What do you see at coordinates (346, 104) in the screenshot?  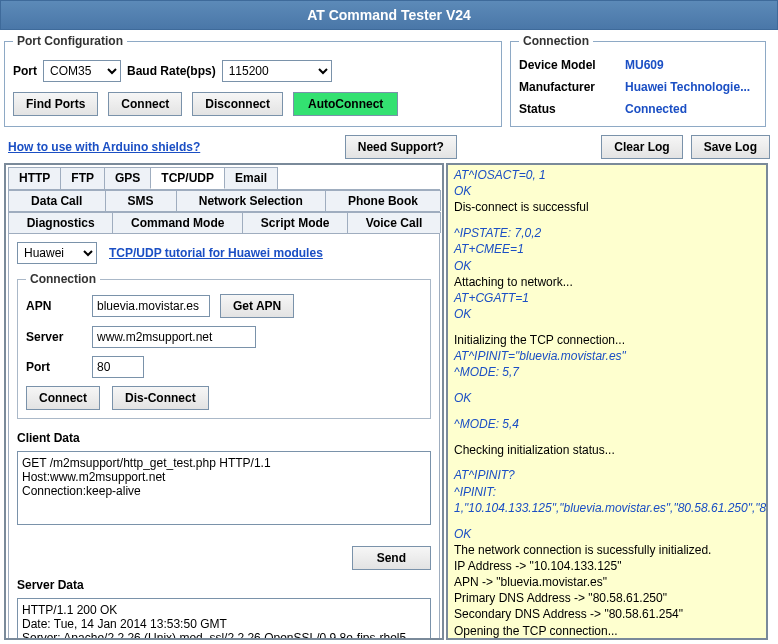 I see `autoconnect-button: AutoConnect` at bounding box center [346, 104].